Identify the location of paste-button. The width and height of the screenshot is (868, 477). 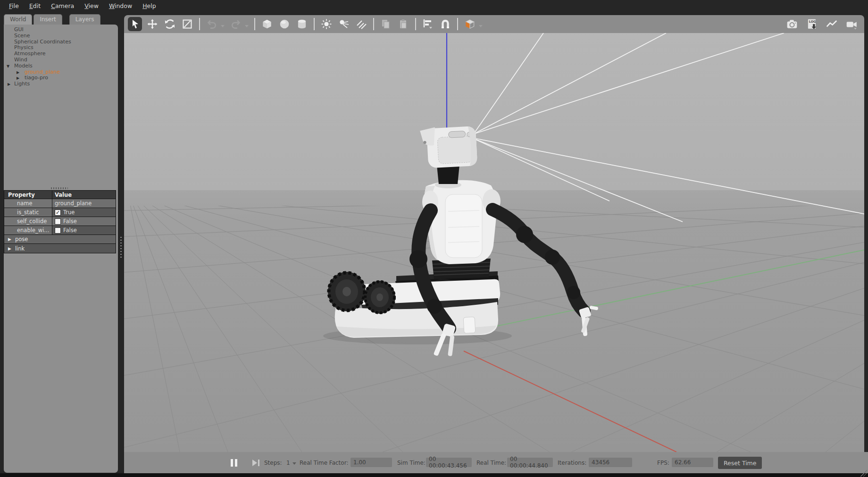
(403, 24).